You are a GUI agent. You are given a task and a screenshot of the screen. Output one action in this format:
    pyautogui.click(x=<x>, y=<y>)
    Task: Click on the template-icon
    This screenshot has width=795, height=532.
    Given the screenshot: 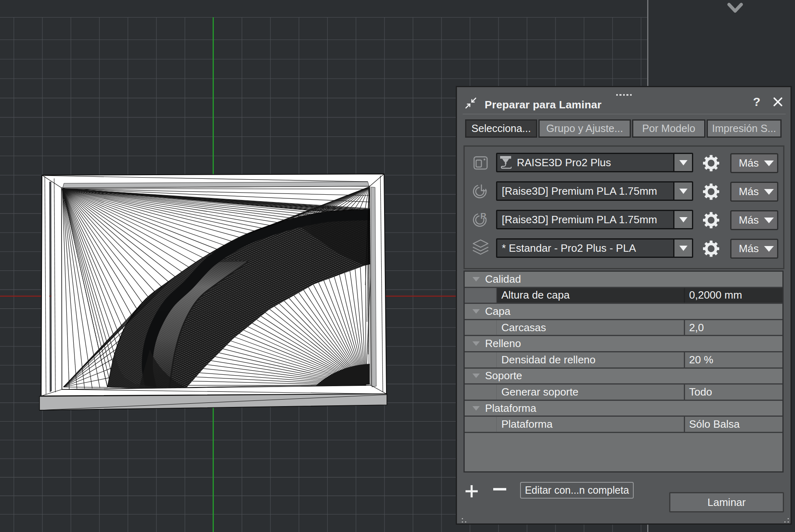 What is the action you would take?
    pyautogui.click(x=481, y=248)
    